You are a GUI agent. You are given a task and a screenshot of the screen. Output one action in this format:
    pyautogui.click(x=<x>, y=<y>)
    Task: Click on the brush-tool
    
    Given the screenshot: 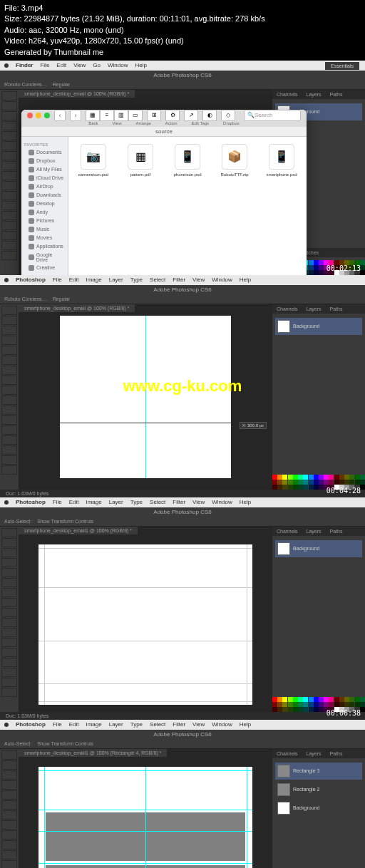 What is the action you would take?
    pyautogui.click(x=9, y=155)
    